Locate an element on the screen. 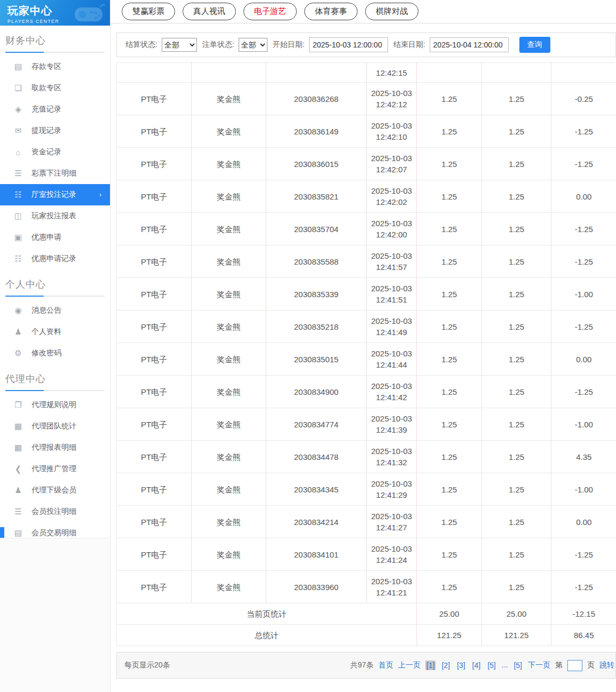 Image resolution: width=616 pixels, height=692 pixels. cell-winloss: -1.25 is located at coordinates (584, 555).